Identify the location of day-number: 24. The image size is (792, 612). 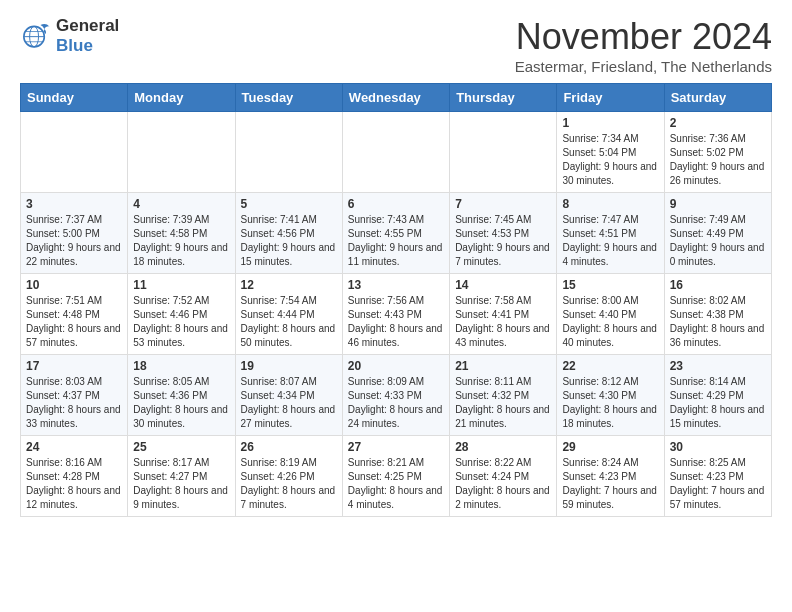
(74, 447).